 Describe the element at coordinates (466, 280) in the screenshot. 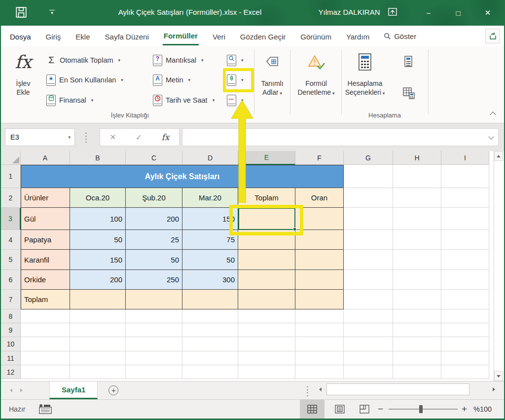

I see `cell-I6` at that location.